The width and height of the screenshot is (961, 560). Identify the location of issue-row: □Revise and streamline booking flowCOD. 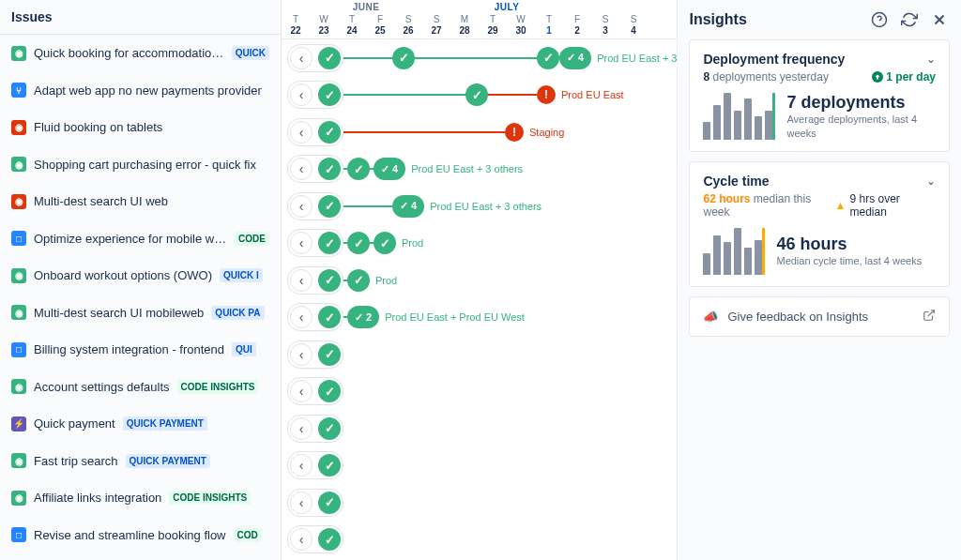
(141, 536).